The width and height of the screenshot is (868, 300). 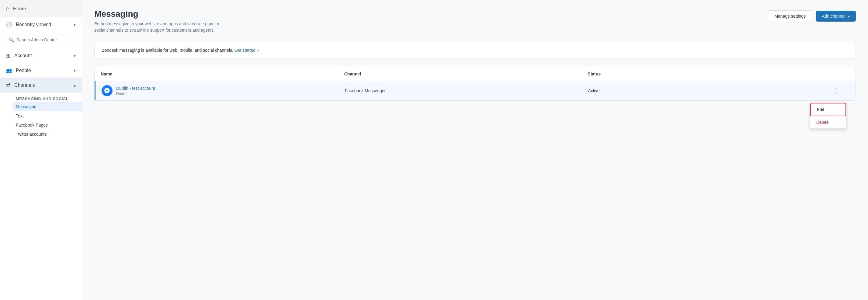 What do you see at coordinates (75, 71) in the screenshot?
I see `people-chevron-icon` at bounding box center [75, 71].